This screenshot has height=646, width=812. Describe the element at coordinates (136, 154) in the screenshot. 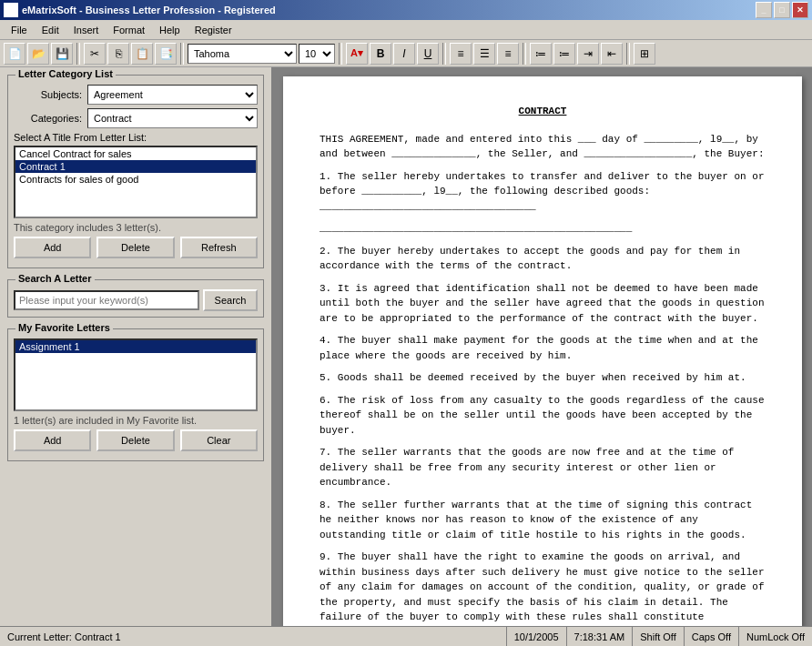

I see `letter-list-item-0: Cancel Contract for sales` at that location.